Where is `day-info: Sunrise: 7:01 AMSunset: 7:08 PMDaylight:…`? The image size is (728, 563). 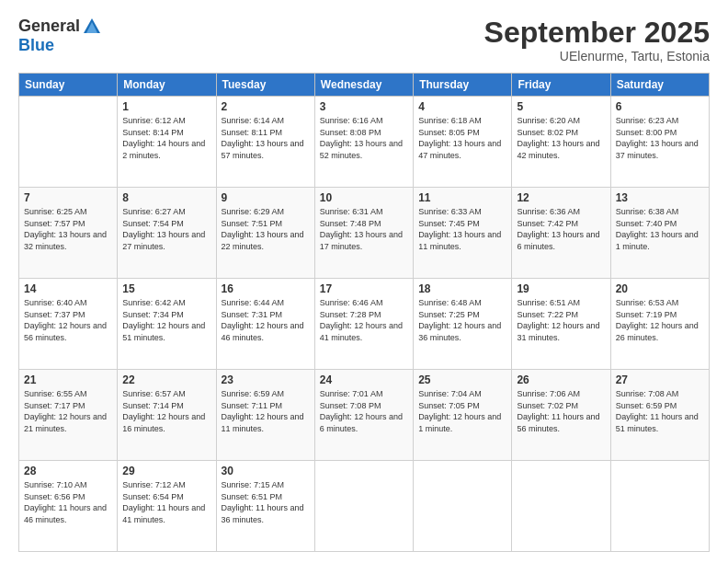 day-info: Sunrise: 7:01 AMSunset: 7:08 PMDaylight:… is located at coordinates (364, 411).